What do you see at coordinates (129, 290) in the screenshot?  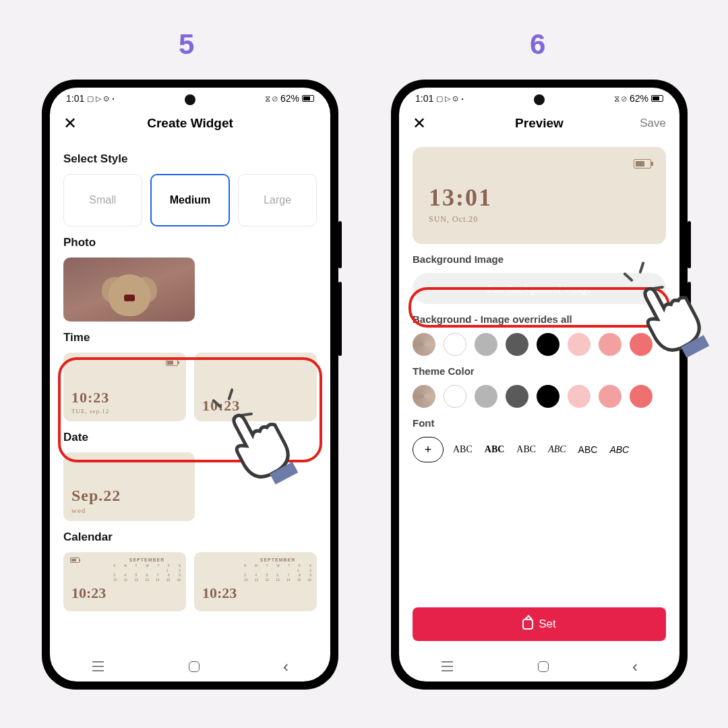 I see `photo-widget-preview` at bounding box center [129, 290].